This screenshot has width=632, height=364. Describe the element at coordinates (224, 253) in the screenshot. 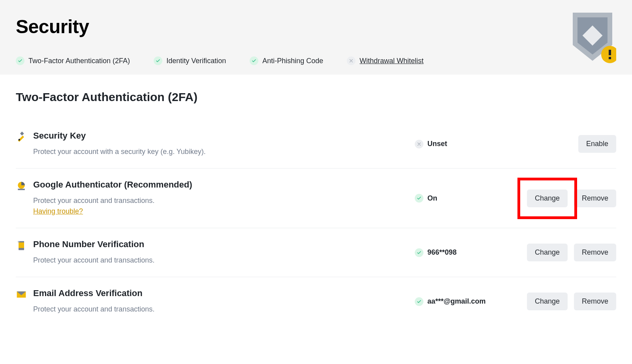

I see `item-content: Phone Number VerificationProtect your ac…` at that location.